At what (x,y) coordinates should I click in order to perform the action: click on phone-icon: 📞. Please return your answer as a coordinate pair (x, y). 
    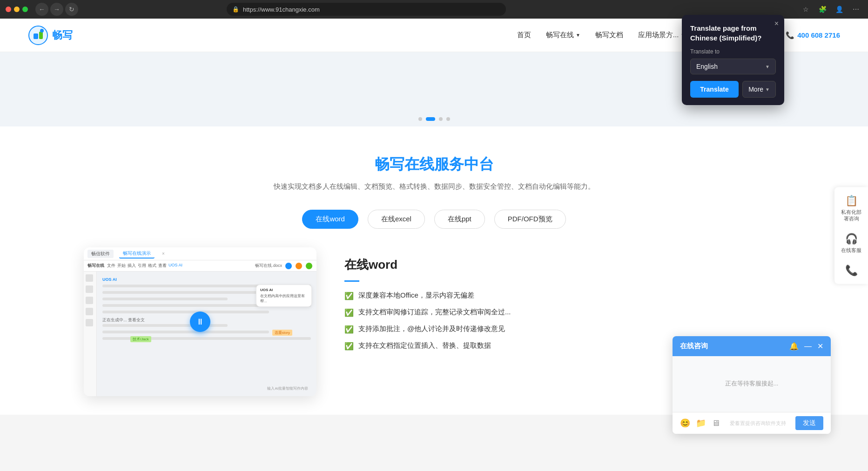
    Looking at the image, I should click on (790, 35).